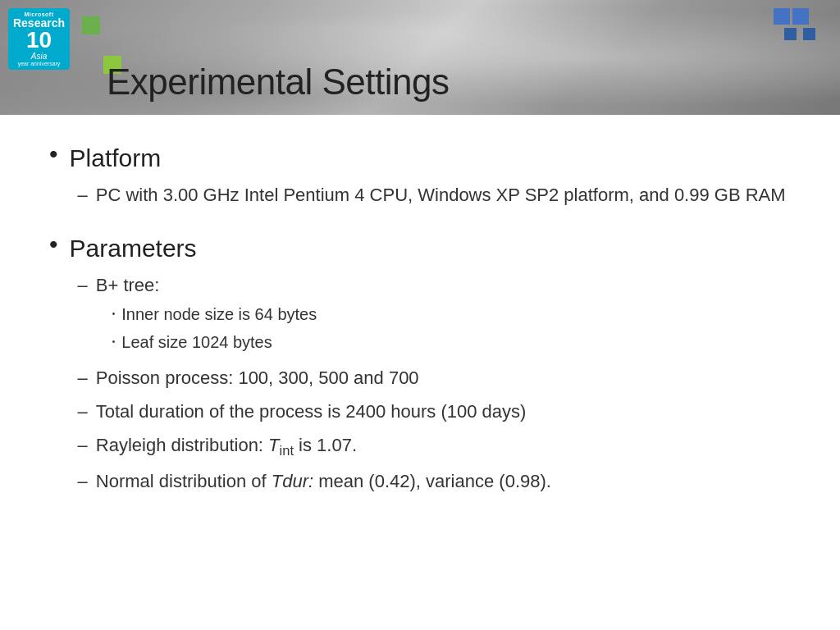  I want to click on rayleigh-text: Rayleigh distribution: Tint is 1.07., so click(323, 446).